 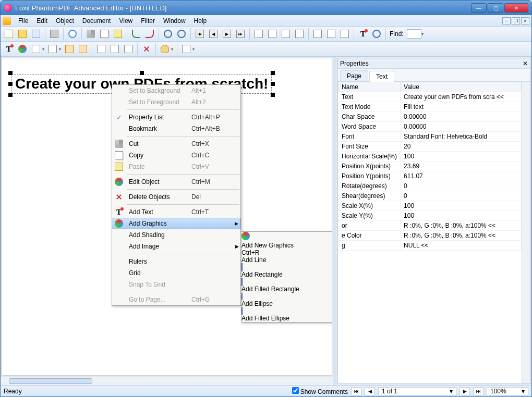 What do you see at coordinates (430, 117) in the screenshot?
I see `property-row: Char Space0.00000` at bounding box center [430, 117].